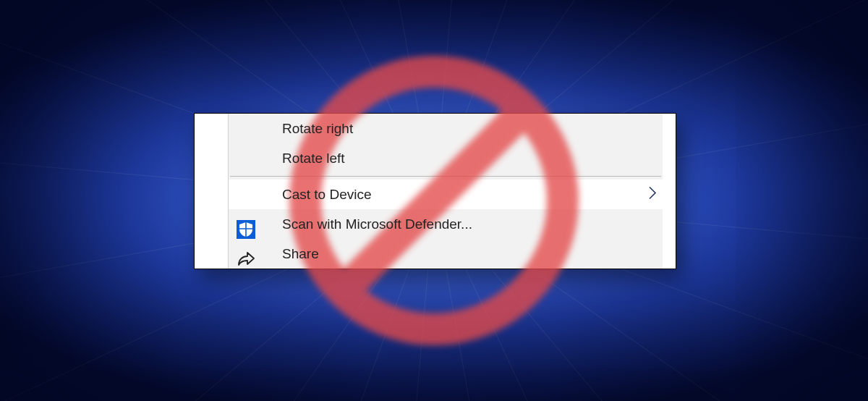 This screenshot has height=401, width=868. I want to click on menu-item-label: Rotate left, so click(314, 159).